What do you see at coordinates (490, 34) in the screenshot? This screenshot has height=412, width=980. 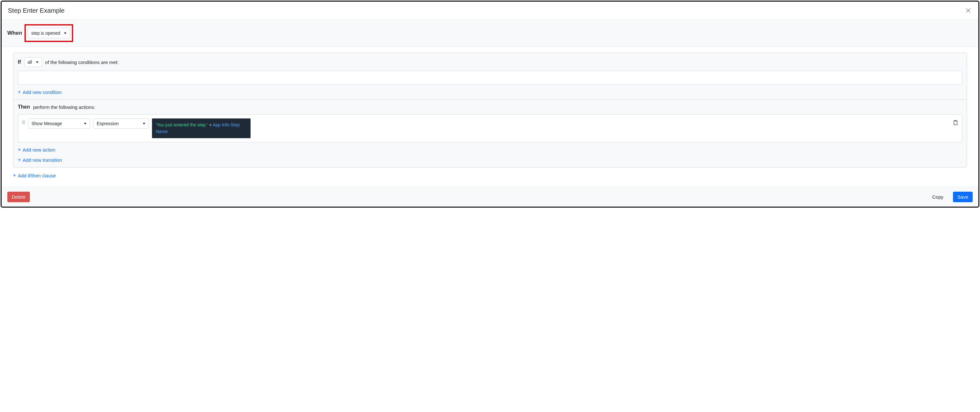 I see `when-bar: When step is opened` at bounding box center [490, 34].